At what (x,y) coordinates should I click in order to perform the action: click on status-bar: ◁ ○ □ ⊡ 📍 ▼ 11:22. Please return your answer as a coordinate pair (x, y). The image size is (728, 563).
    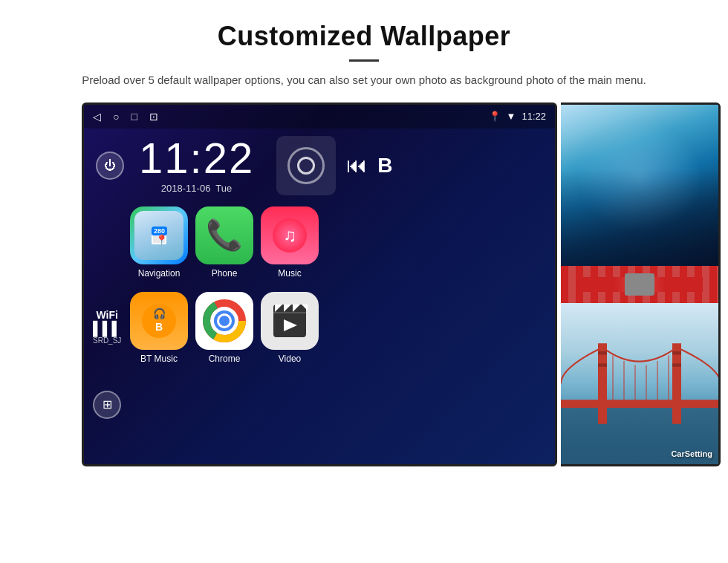
    Looking at the image, I should click on (319, 117).